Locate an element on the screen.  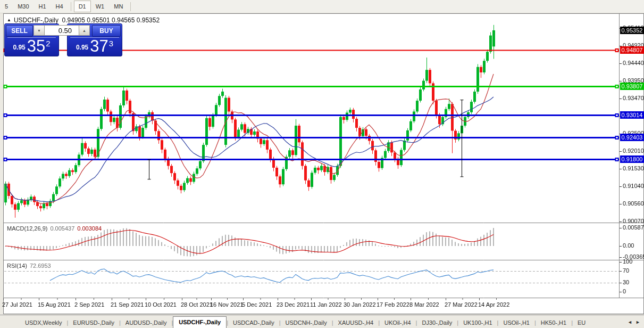
timeframe-button-d1: D1 is located at coordinates (82, 6).